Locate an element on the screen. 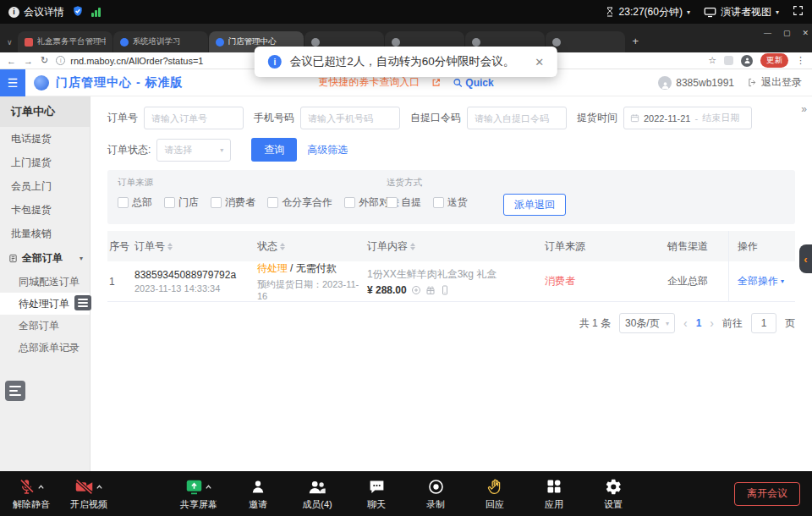  order-status-select: 请选择 ▾ is located at coordinates (194, 151).